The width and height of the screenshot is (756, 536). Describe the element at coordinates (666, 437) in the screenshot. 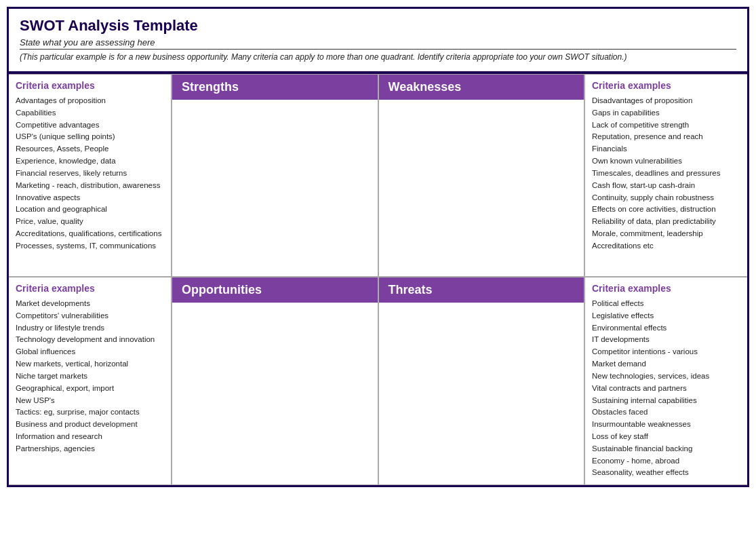

I see `list-item: Loss of key staff` at that location.